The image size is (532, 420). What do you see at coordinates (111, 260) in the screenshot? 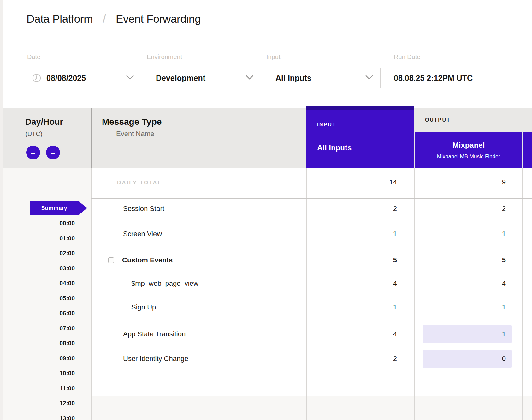
I see `collapse-toggle-icon: −` at bounding box center [111, 260].